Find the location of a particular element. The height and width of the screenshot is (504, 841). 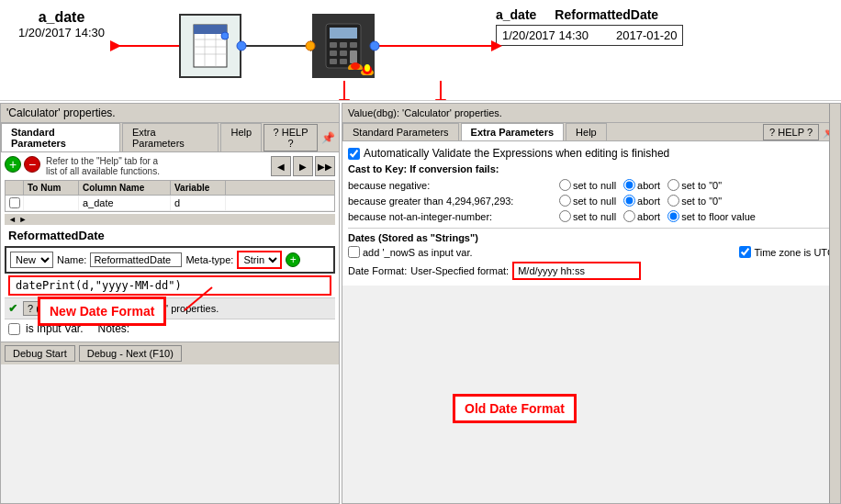

debug-next-button: Debug - Next (F10) is located at coordinates (130, 353).